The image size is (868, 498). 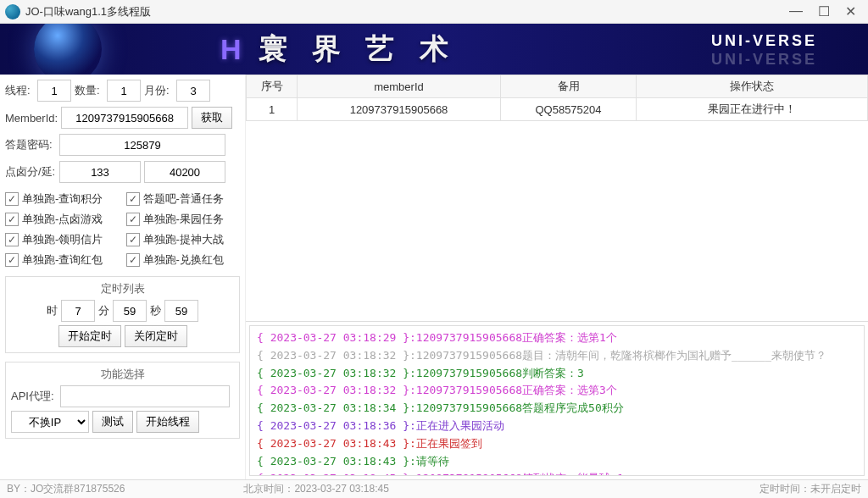 What do you see at coordinates (434, 49) in the screenshot?
I see `banner: H 寰 界 艺 术 UNI-VERSE UNI-VERSE` at bounding box center [434, 49].